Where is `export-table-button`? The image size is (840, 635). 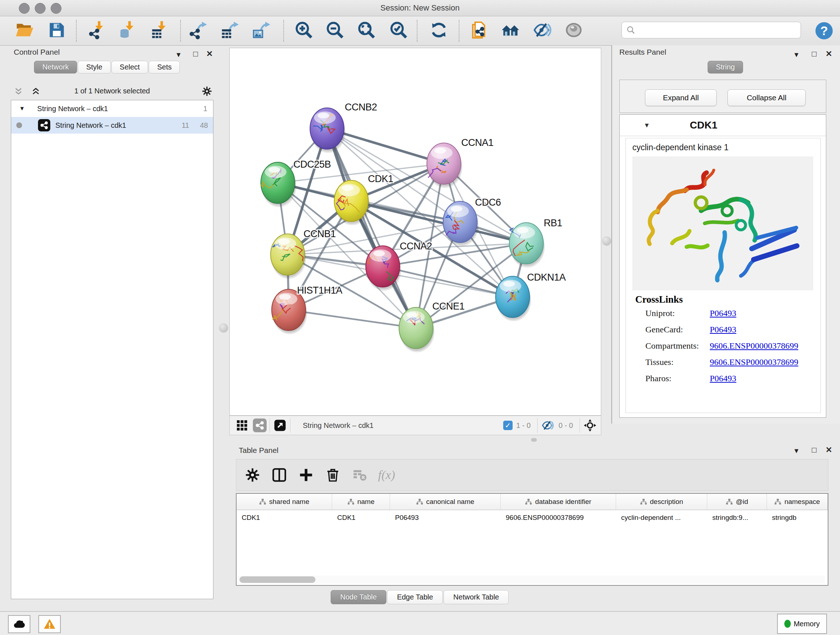
export-table-button is located at coordinates (230, 31).